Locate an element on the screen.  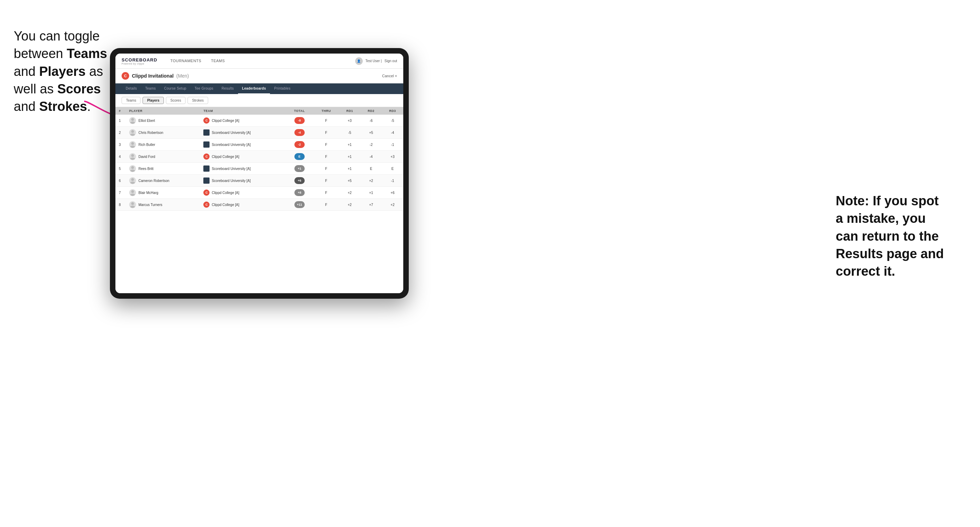
cell-rd2: -6 is located at coordinates (371, 121).